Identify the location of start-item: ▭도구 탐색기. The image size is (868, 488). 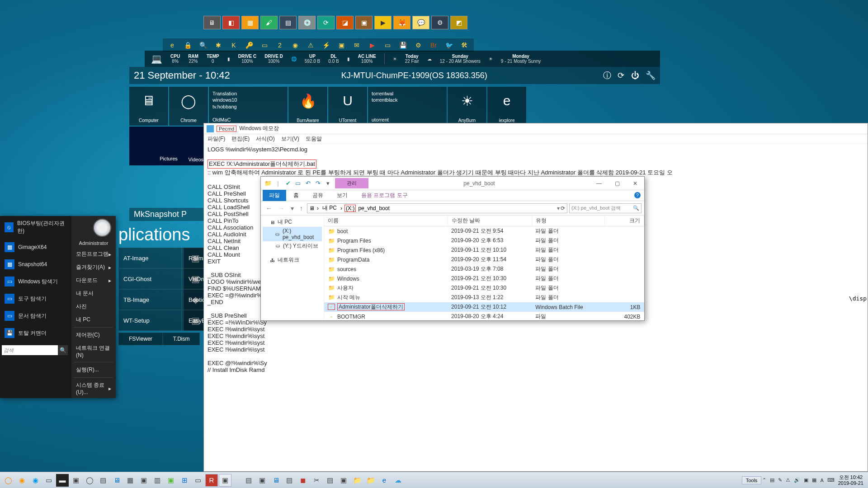
(36, 299).